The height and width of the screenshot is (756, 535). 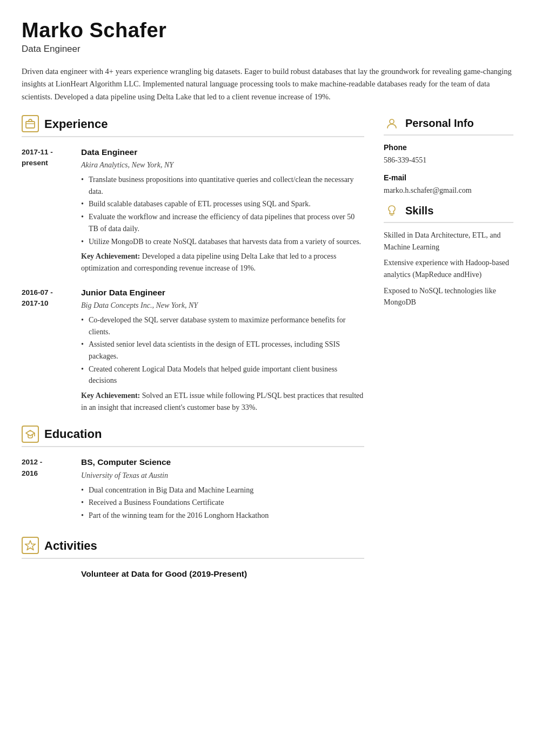 I want to click on edu-bullet-1-2: Received a Business Foundations Certific…, so click(x=223, y=503).